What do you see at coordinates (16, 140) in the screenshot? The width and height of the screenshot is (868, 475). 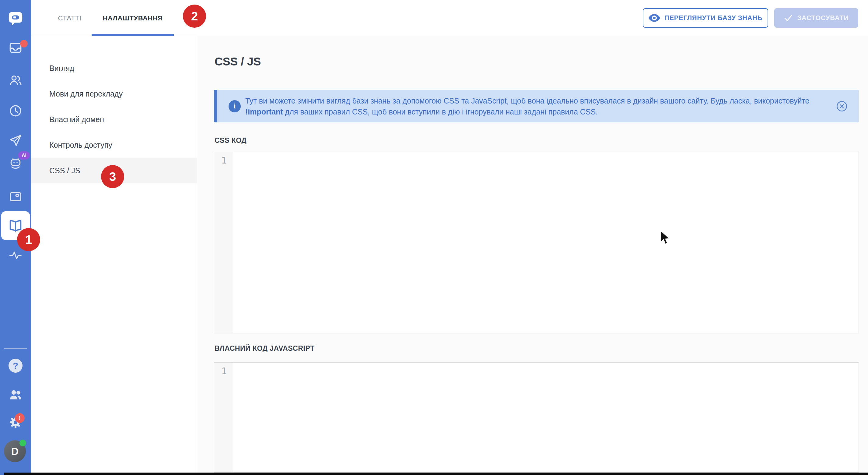 I see `campaigns-send-icon` at bounding box center [16, 140].